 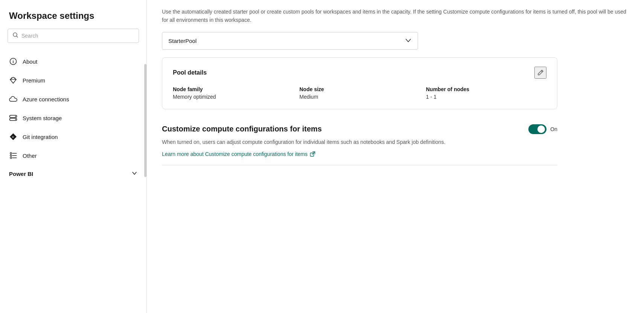 I want to click on sidebar-nav: About Premium Azure connections, so click(x=73, y=118).